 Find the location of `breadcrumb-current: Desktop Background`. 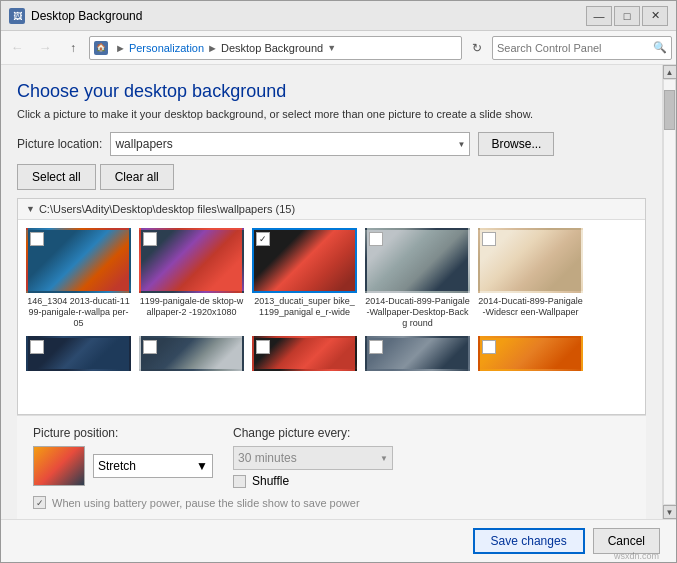

breadcrumb-current: Desktop Background is located at coordinates (272, 48).